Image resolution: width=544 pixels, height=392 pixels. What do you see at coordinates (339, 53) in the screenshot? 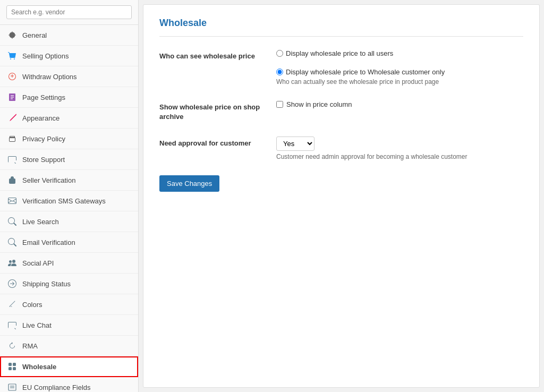
I see `radio-all-users-label: Display wholesale price to all users` at bounding box center [339, 53].